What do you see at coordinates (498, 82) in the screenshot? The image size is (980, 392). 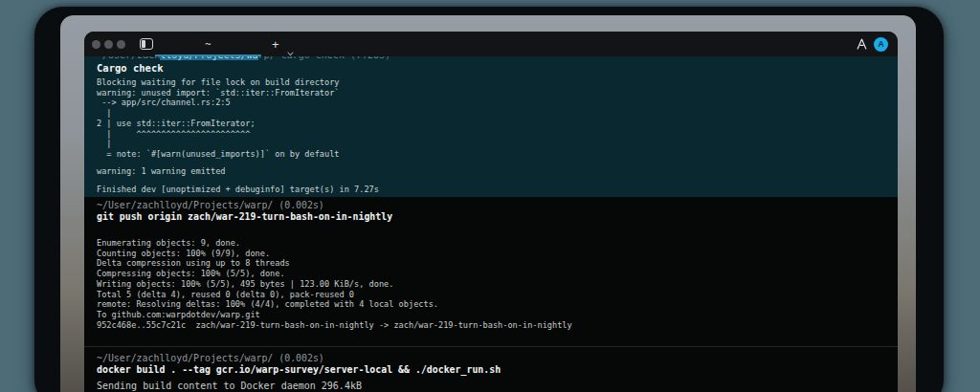 I see `terminal-output-line: Blocking waiting for file lock on build …` at bounding box center [498, 82].